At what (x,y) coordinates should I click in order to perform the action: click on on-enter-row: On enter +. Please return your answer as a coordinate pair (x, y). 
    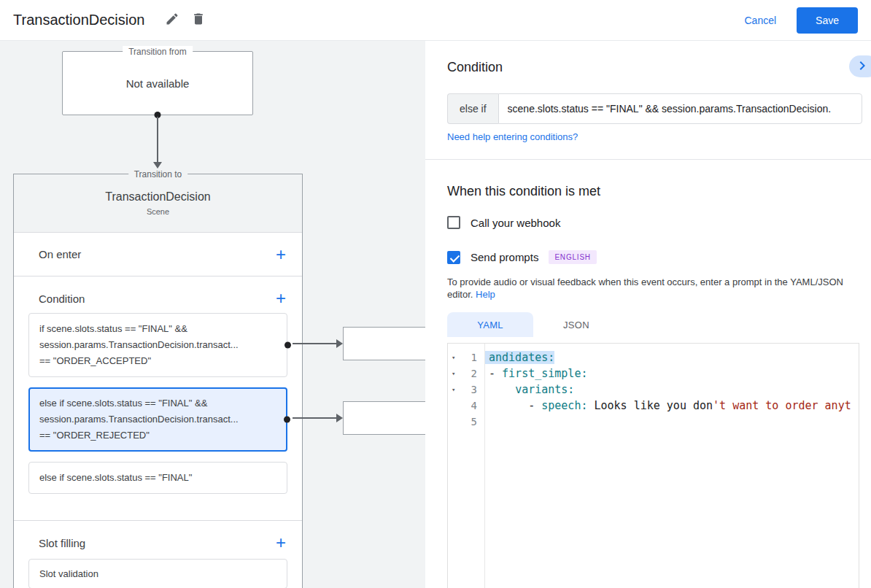
    Looking at the image, I should click on (158, 255).